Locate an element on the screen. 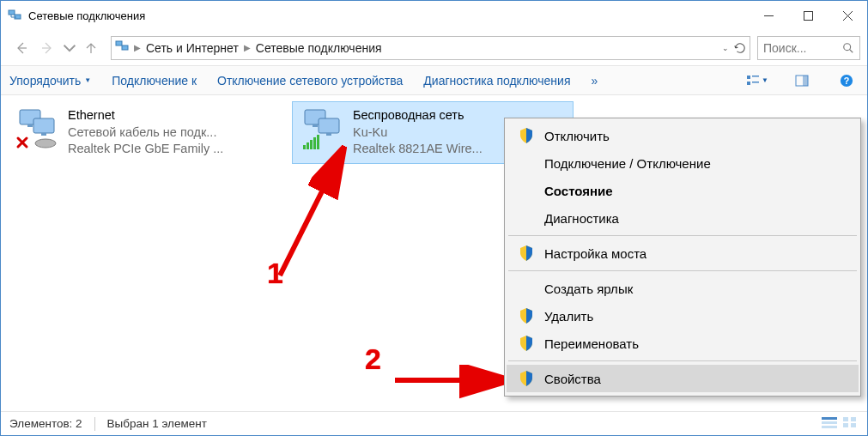 This screenshot has width=868, height=436. status-bar: Элементов: 2 Выбран 1 элемент is located at coordinates (434, 423).